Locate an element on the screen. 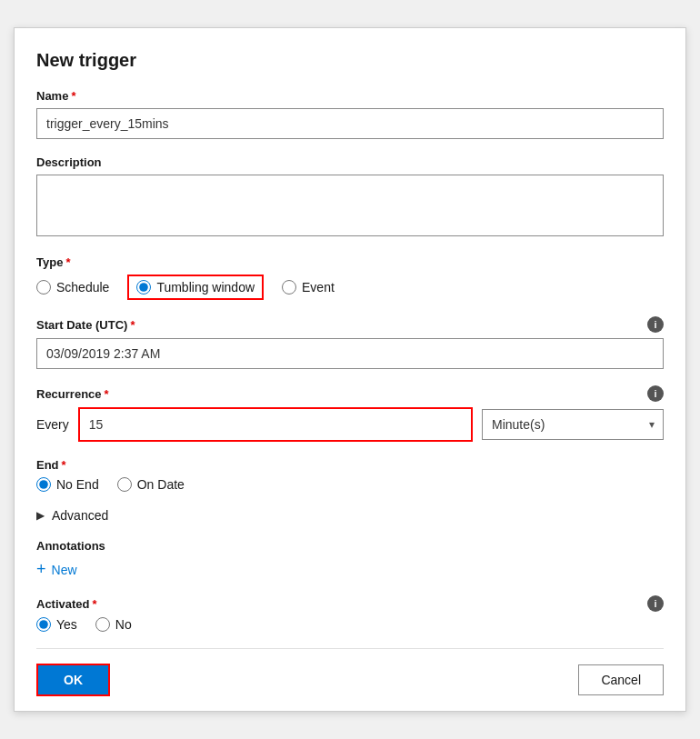 The height and width of the screenshot is (739, 700). advanced-arrow-icon: ▶ is located at coordinates (40, 515).